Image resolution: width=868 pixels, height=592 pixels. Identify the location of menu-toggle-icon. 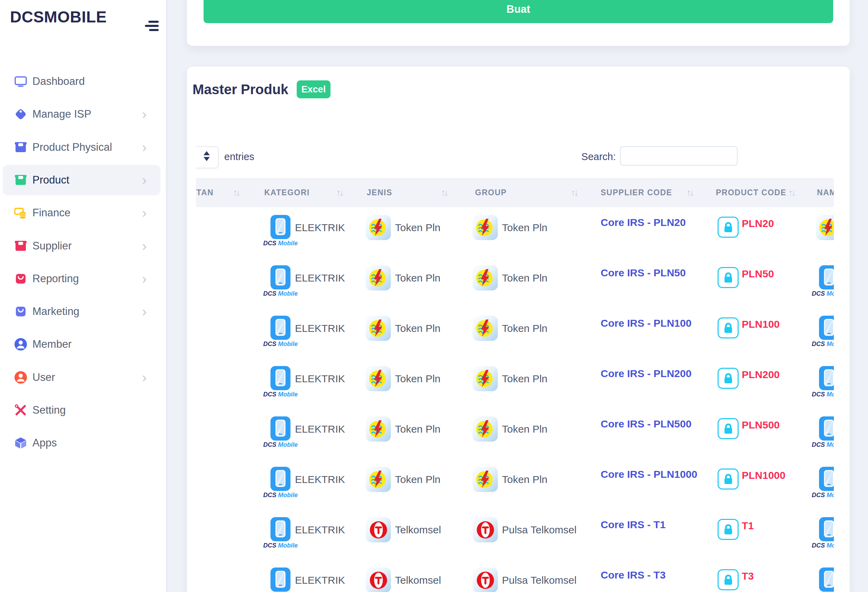
(152, 26).